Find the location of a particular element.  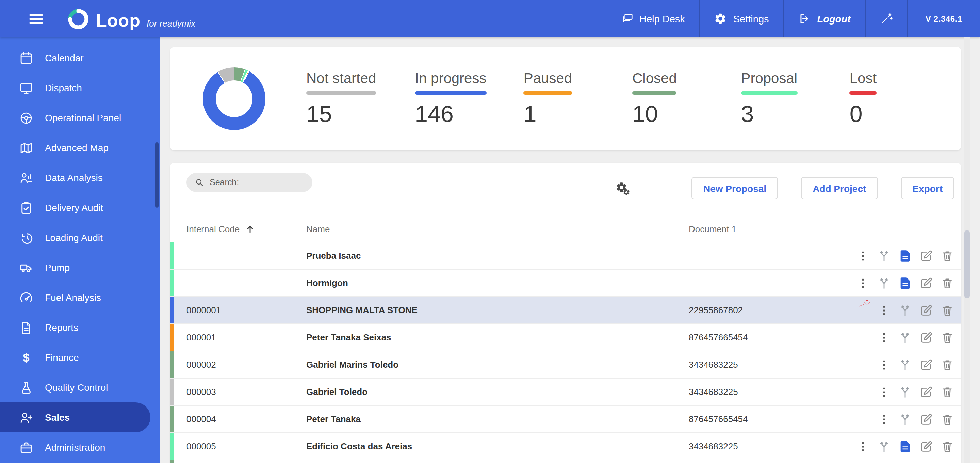

settings-button: Settings is located at coordinates (742, 19).